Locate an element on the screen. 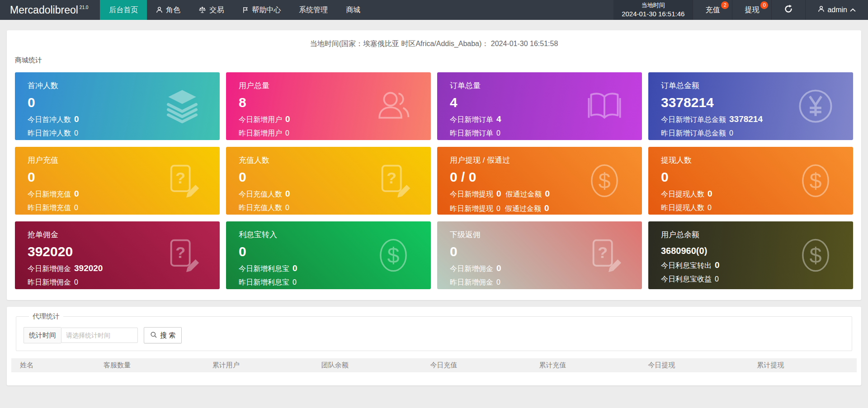 This screenshot has height=408, width=868. refresh-button is located at coordinates (788, 10).